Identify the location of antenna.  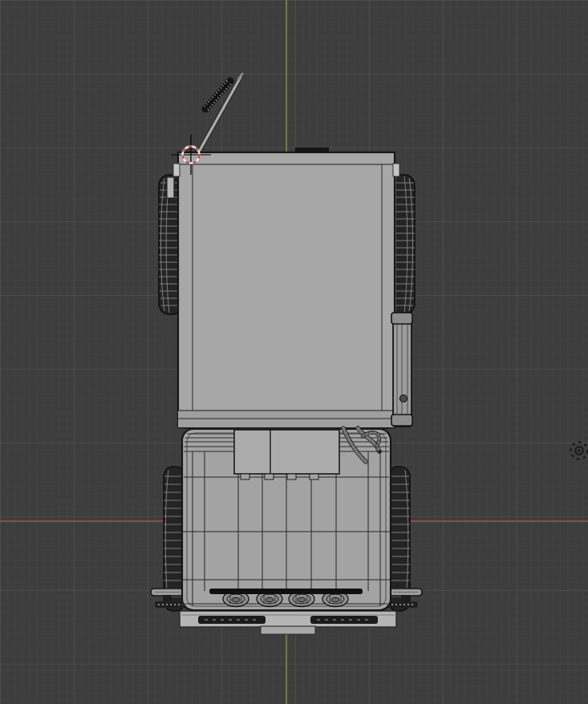
(220, 114).